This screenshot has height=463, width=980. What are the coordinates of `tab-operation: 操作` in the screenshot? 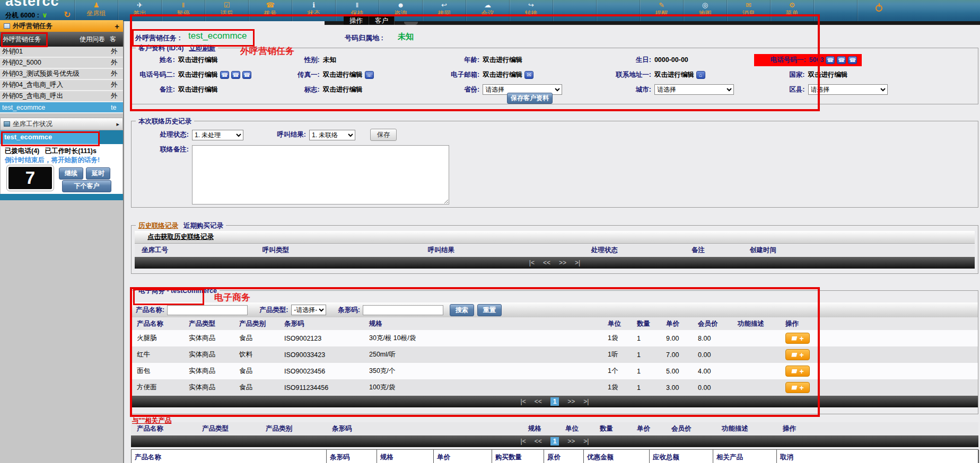 It's located at (356, 20).